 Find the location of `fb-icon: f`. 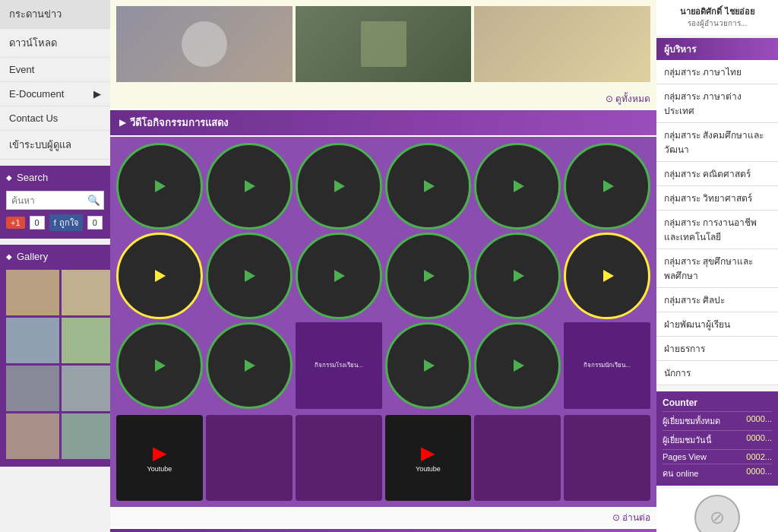

fb-icon: f is located at coordinates (55, 223).